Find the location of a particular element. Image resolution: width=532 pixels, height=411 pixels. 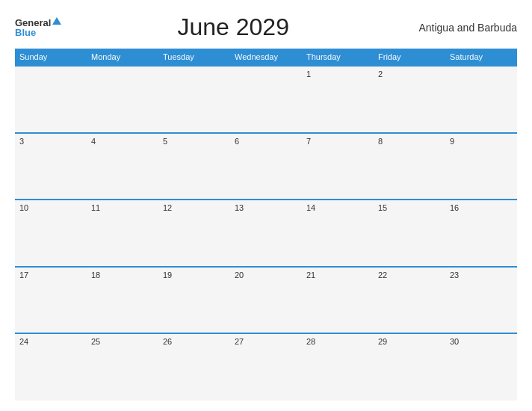

calendar-title: June 2029 is located at coordinates (233, 27).